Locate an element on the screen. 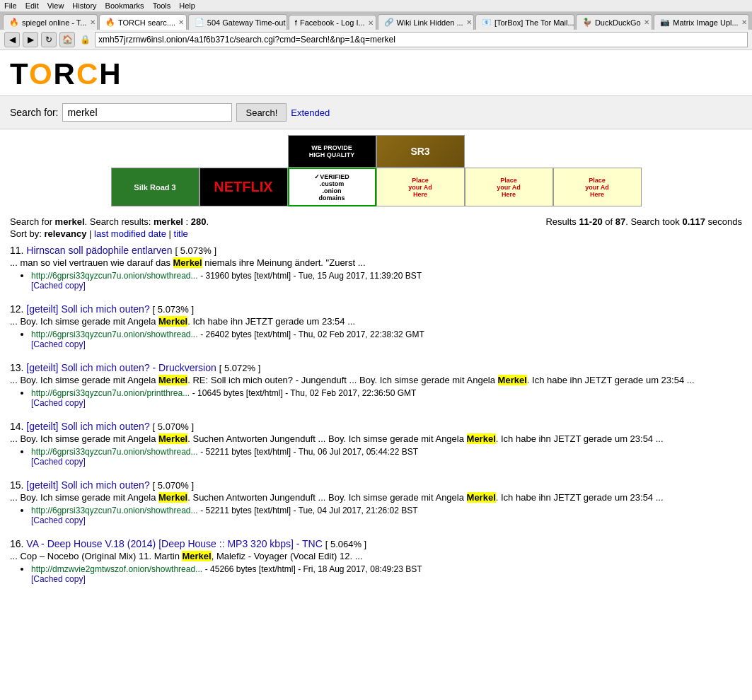 This screenshot has width=752, height=700. tab-label: Facebook - Log I... is located at coordinates (332, 23).